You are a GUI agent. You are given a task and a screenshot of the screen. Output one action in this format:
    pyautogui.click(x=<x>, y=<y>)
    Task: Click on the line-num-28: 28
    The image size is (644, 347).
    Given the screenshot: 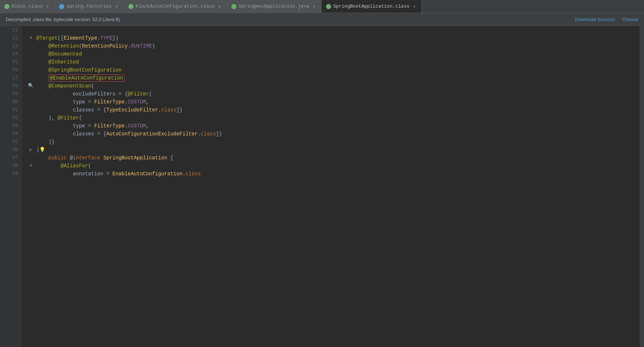 What is the action you would take?
    pyautogui.click(x=11, y=86)
    